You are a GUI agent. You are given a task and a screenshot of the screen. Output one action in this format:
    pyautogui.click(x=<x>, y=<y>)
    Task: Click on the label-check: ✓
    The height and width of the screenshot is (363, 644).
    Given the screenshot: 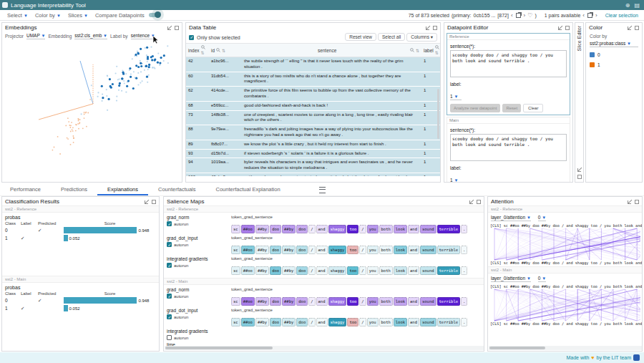 What is the action you would take?
    pyautogui.click(x=29, y=309)
    